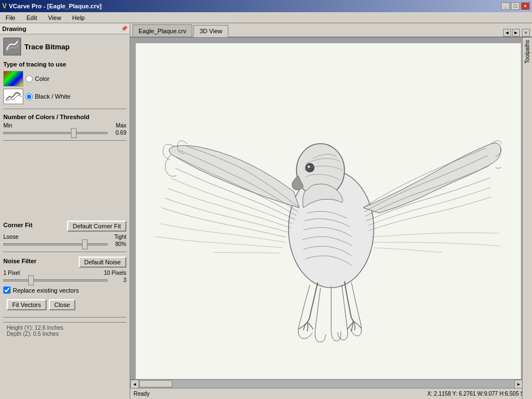 Image resolution: width=532 pixels, height=399 pixels. I want to click on scroll-track-horizontal, so click(327, 383).